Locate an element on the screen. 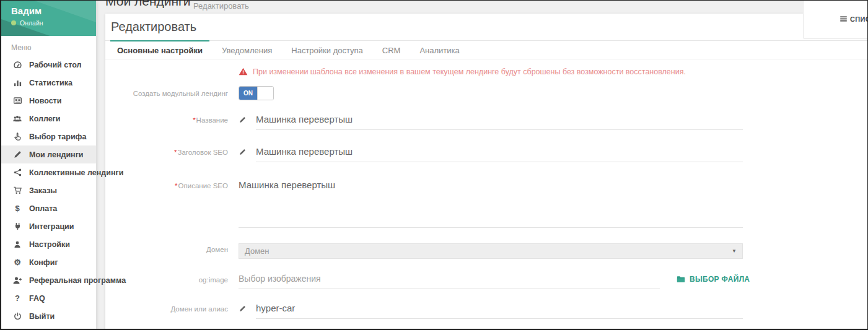 The width and height of the screenshot is (868, 330). sidebar-item-logout: Выйти is located at coordinates (48, 316).